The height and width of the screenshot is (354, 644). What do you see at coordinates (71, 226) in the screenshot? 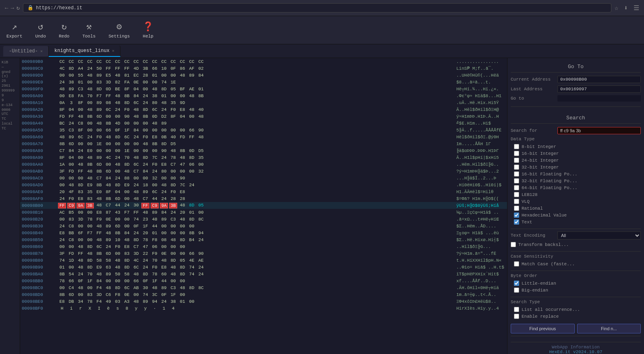
I see `hex-byte: C8` at bounding box center [71, 226].